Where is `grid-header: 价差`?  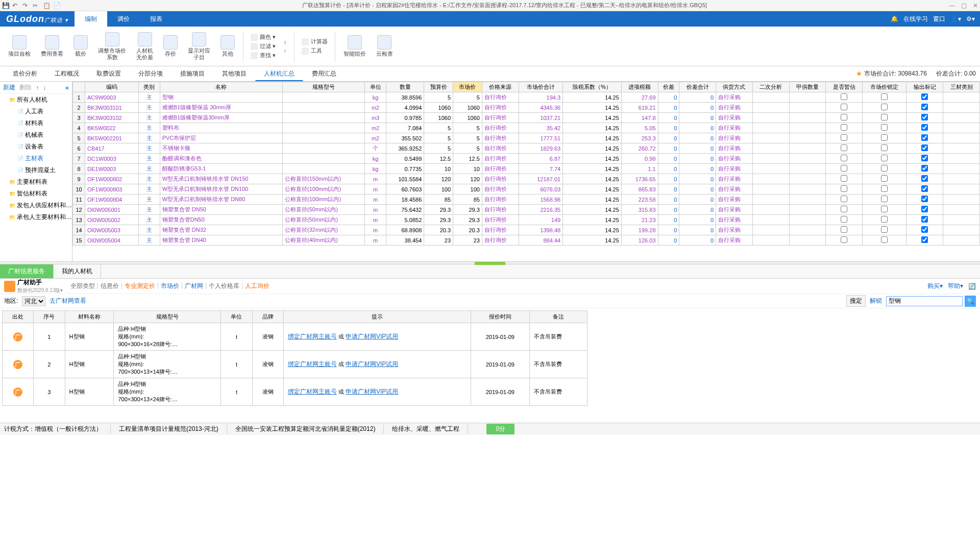
grid-header: 价差 is located at coordinates (669, 87).